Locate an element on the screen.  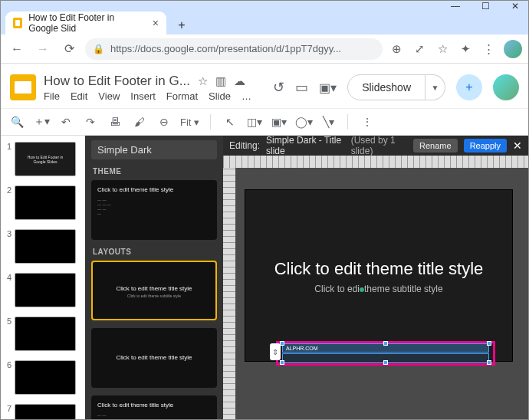
chrome-profile-avatar is located at coordinates (513, 49).